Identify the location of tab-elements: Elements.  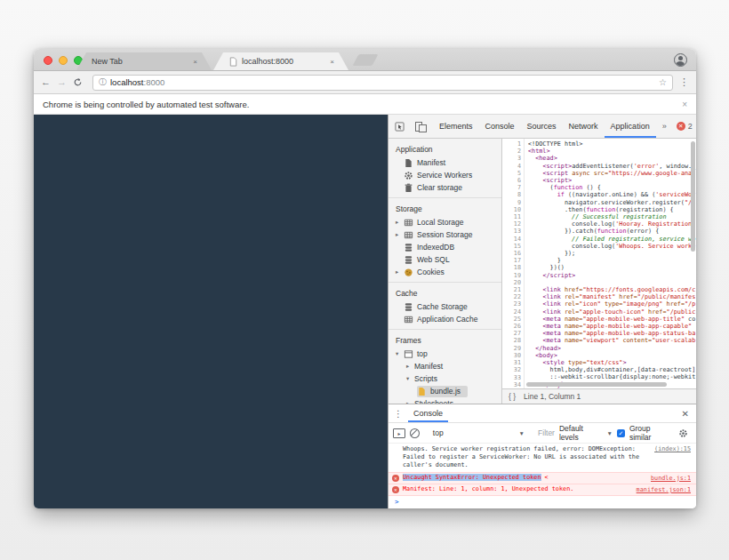
(456, 126).